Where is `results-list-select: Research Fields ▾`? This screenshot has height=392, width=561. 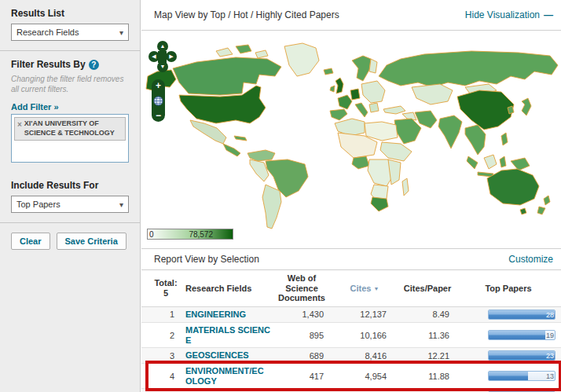 results-list-select: Research Fields ▾ is located at coordinates (70, 32).